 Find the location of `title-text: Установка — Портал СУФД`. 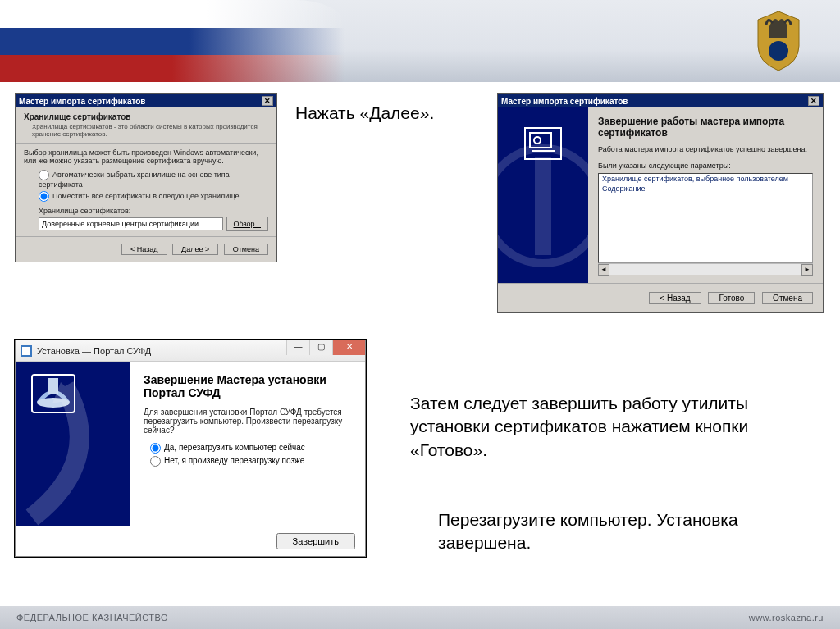

title-text: Установка — Портал СУФД is located at coordinates (94, 351).